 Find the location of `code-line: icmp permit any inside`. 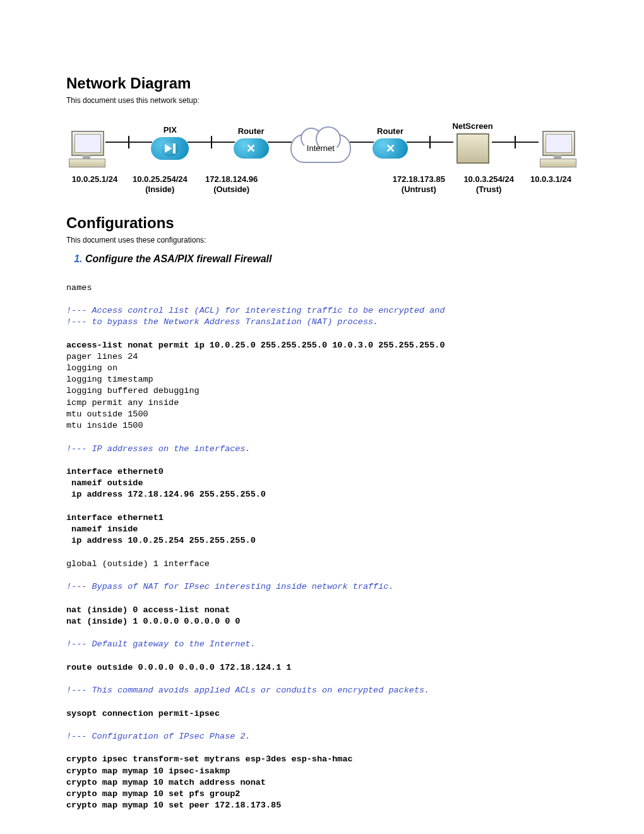

code-line: icmp permit any inside is located at coordinates (122, 403).